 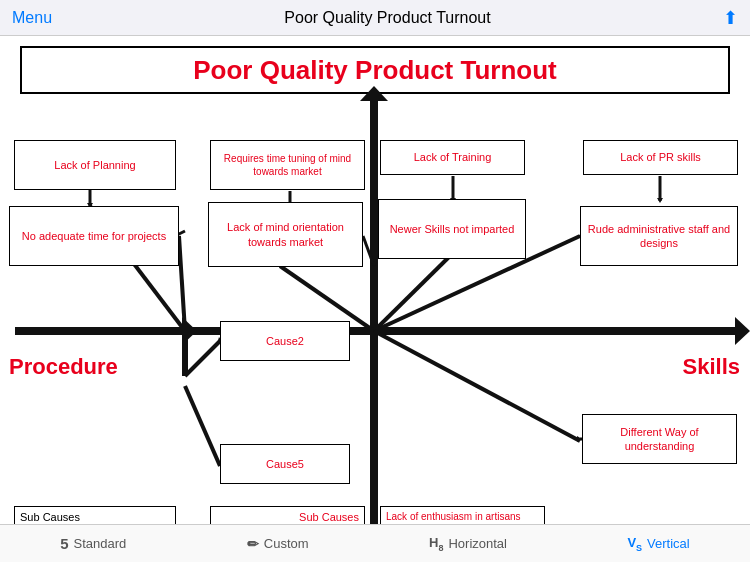 What do you see at coordinates (95, 165) in the screenshot?
I see `cause-box-lack-of-planning: Lack of Planning` at bounding box center [95, 165].